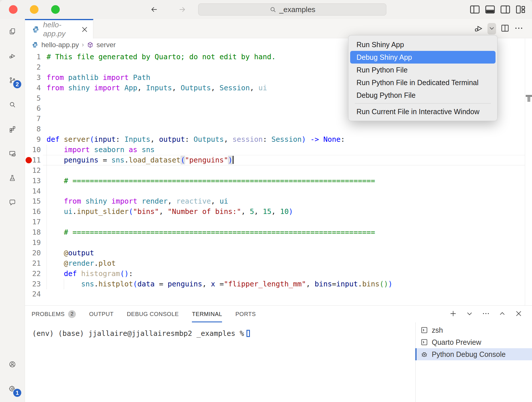 Image resolution: width=532 pixels, height=402 pixels. What do you see at coordinates (33, 181) in the screenshot?
I see `line-number: 13` at bounding box center [33, 181].